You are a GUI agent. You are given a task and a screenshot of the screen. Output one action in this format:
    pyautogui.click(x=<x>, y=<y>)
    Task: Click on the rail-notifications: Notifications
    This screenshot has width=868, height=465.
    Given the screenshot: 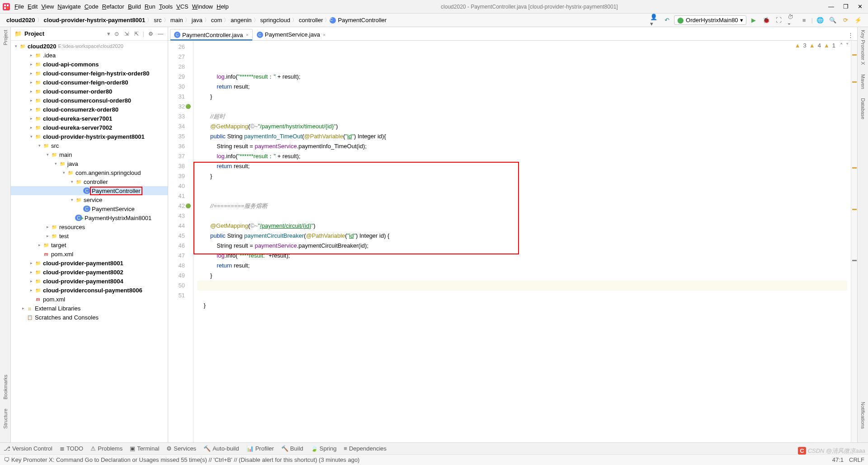 What is the action you would take?
    pyautogui.click(x=863, y=415)
    